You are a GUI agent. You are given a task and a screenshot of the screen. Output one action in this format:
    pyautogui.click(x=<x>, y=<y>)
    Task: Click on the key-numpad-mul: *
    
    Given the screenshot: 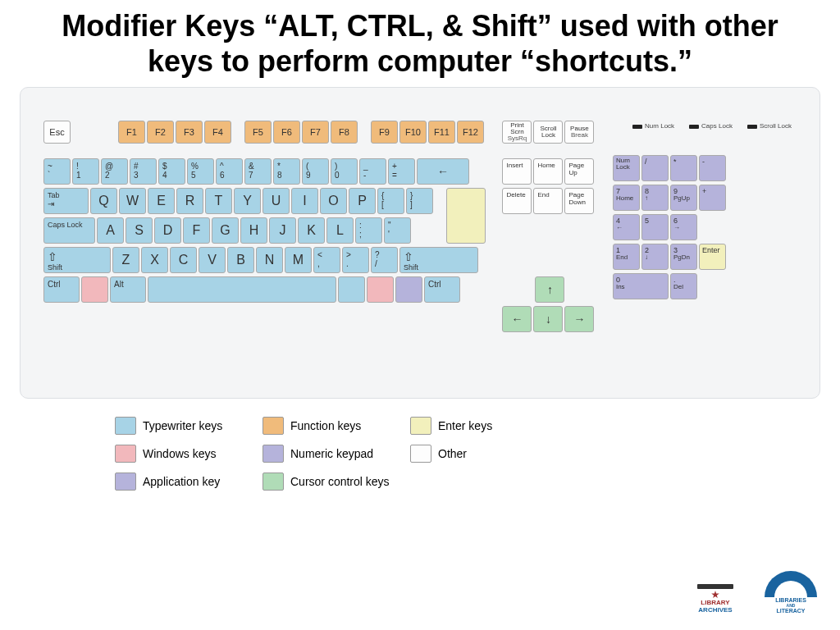 What is the action you would take?
    pyautogui.click(x=684, y=168)
    